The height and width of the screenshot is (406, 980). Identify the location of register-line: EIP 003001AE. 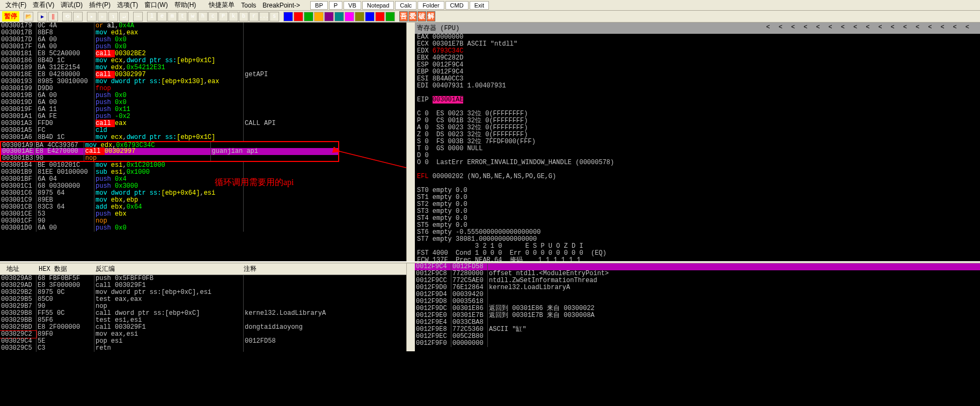
(698, 100).